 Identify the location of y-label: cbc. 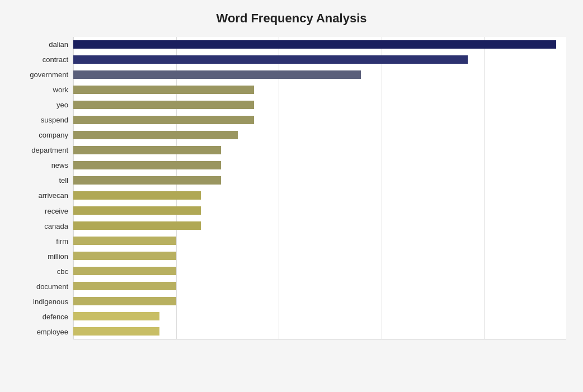
(63, 272).